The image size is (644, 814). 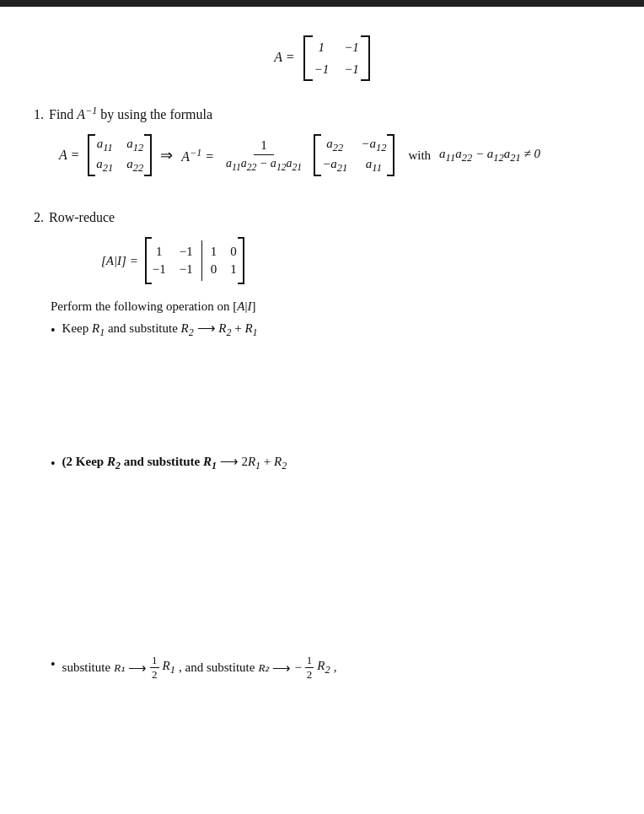 What do you see at coordinates (233, 270) in the screenshot?
I see `aug-r-r2c2: 1` at bounding box center [233, 270].